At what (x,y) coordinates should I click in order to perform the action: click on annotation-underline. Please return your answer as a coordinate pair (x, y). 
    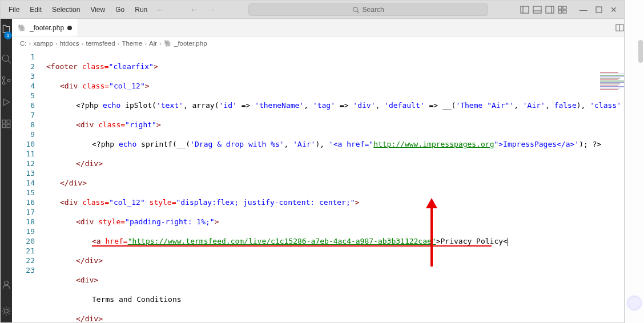
    Looking at the image, I should click on (292, 246).